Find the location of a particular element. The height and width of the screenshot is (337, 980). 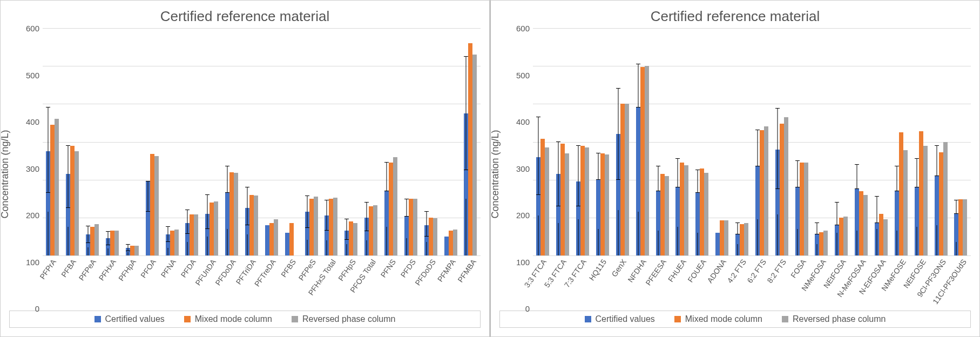

x-axis: 3:3 FTCA5:3 FTCA7:3 FTCAHQ115GenXNFDHAPF… is located at coordinates (751, 282).